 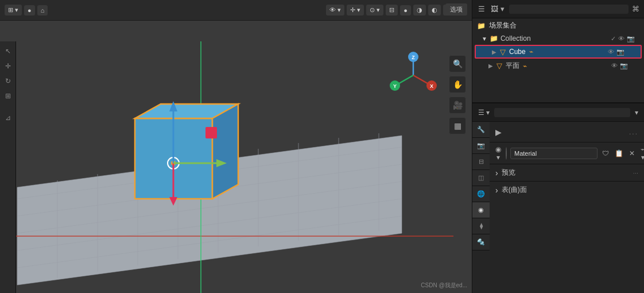 What do you see at coordinates (444, 286) in the screenshot?
I see `watermark: CSDN @我是ed...` at bounding box center [444, 286].